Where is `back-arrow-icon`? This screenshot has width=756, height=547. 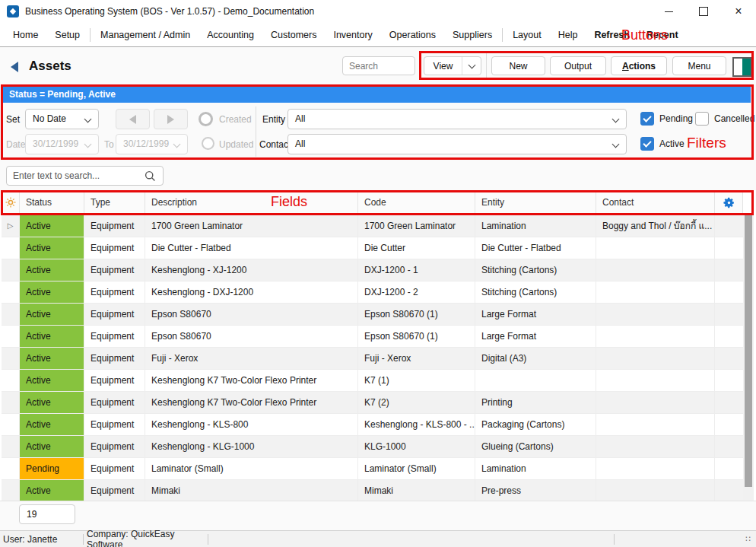
back-arrow-icon is located at coordinates (14, 67).